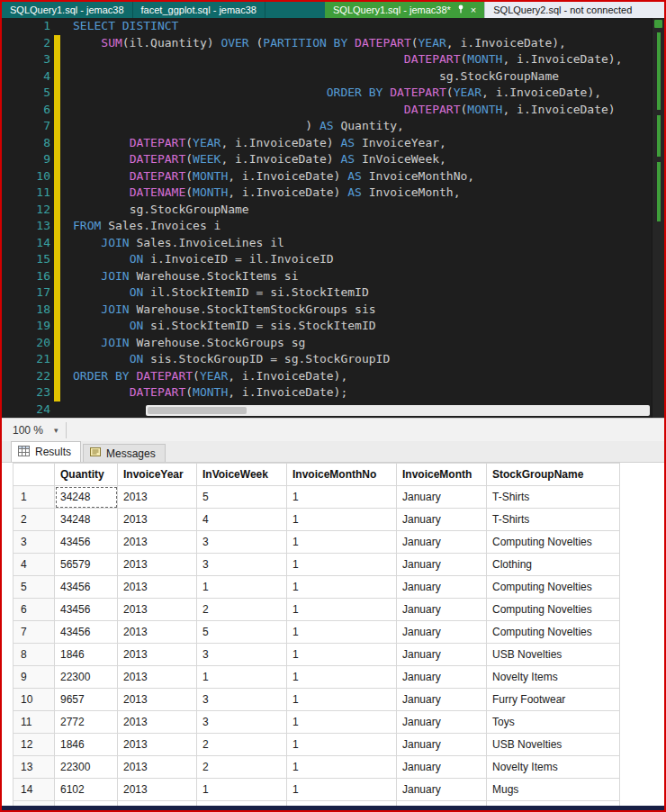  Describe the element at coordinates (242, 520) in the screenshot. I see `grid-cell: 4` at that location.